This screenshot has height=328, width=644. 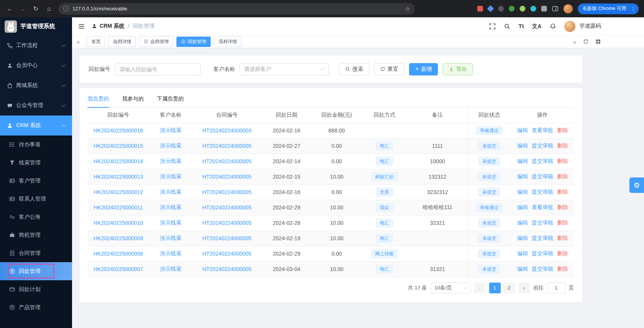 What do you see at coordinates (36, 65) in the screenshot?
I see `sidebar-item-member: 会员中心` at bounding box center [36, 65].